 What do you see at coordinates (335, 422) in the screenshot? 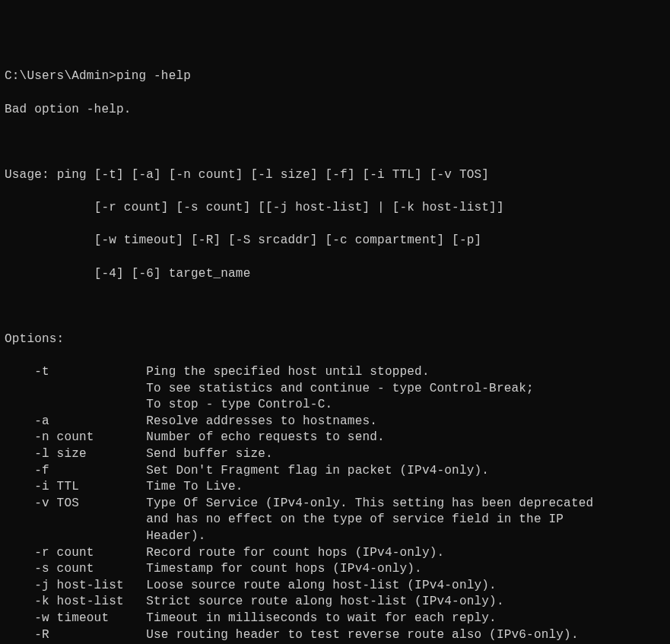
I see `option-line: -a Resolve addresses to hostnames.` at bounding box center [335, 422].